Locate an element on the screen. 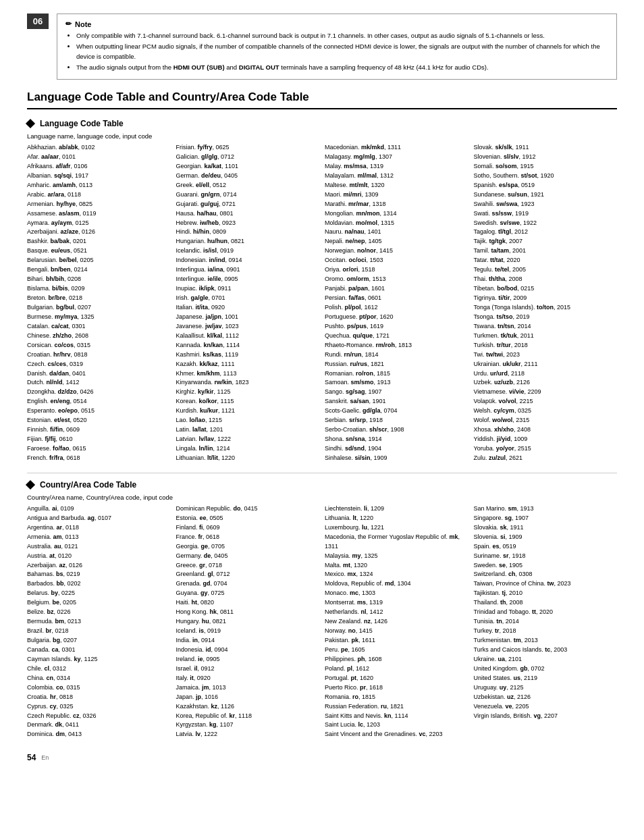 The image size is (644, 840). list-item: San Marino. sm, 1913 is located at coordinates (545, 509).